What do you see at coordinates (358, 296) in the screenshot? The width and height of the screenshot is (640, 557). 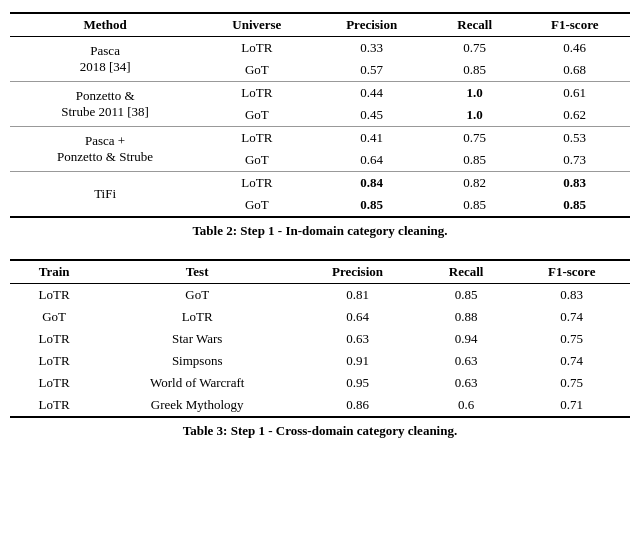 I see `precision-cell: 0.81` at bounding box center [358, 296].